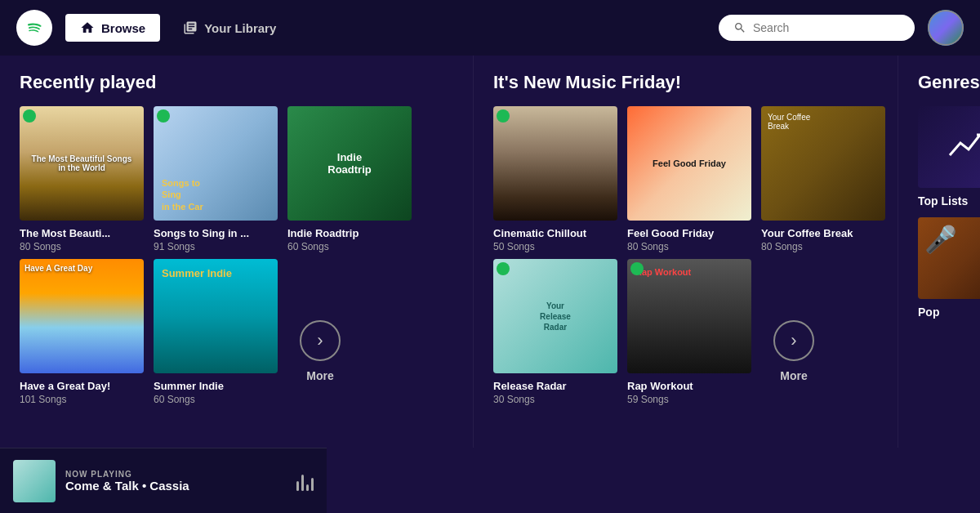 This screenshot has width=980, height=513. I want to click on now-playing-song: Come & Talk • Cassia, so click(176, 485).